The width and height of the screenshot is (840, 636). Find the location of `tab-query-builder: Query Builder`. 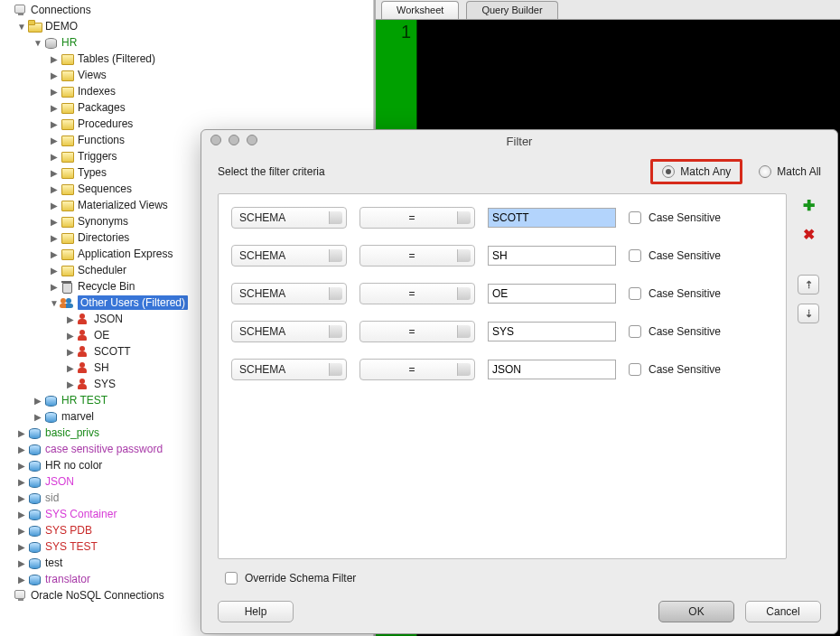

tab-query-builder: Query Builder is located at coordinates (511, 10).